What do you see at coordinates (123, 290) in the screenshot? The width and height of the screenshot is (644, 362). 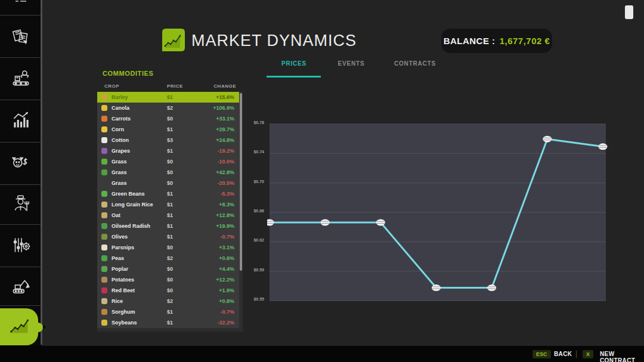 I see `crop-name: Red Beet` at bounding box center [123, 290].